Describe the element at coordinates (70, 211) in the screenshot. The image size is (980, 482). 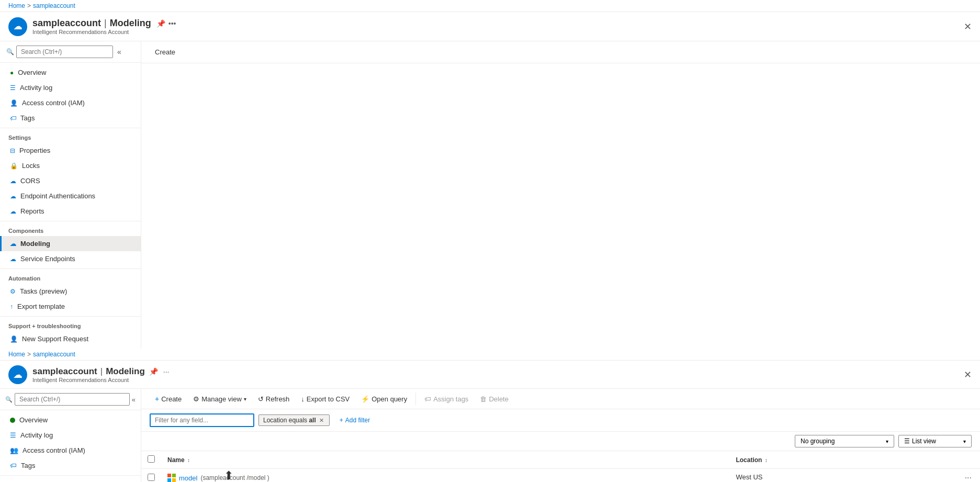
I see `sidebar-item-reports: ☁ Reports` at that location.